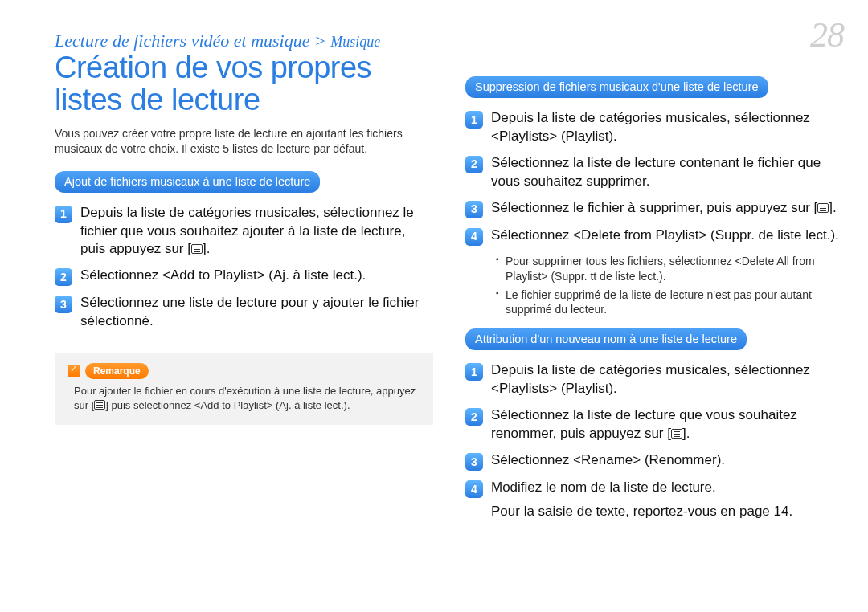  What do you see at coordinates (654, 461) in the screenshot?
I see `step-item: 3 Sélectionnez <Rename> (Renommer).` at bounding box center [654, 461].